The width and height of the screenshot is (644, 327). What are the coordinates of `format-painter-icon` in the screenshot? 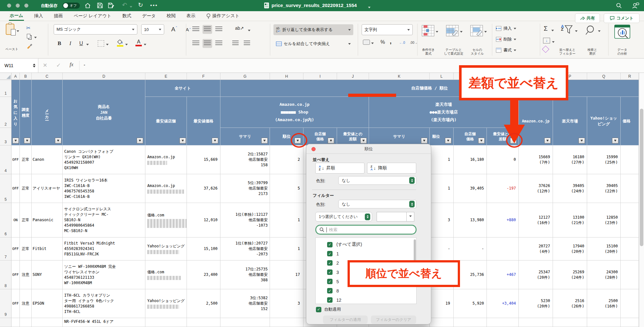 It's located at (29, 46).